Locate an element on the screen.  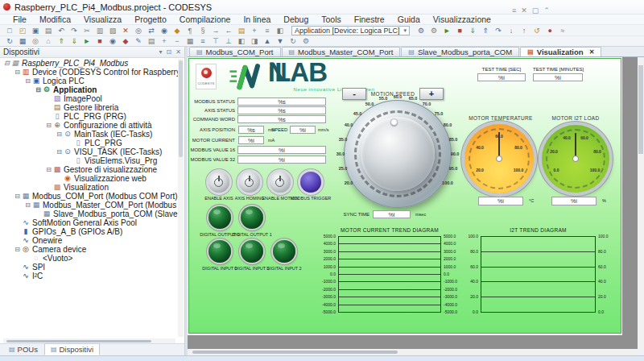
tree-item-visualization: Visualization is located at coordinates (89, 187).